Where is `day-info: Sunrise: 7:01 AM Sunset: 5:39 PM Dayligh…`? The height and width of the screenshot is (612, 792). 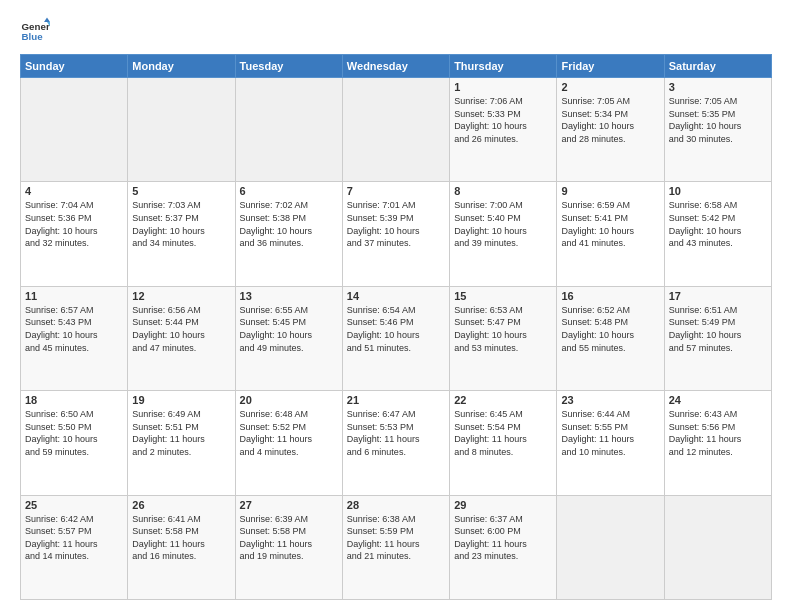 day-info: Sunrise: 7:01 AM Sunset: 5:39 PM Dayligh… is located at coordinates (396, 224).